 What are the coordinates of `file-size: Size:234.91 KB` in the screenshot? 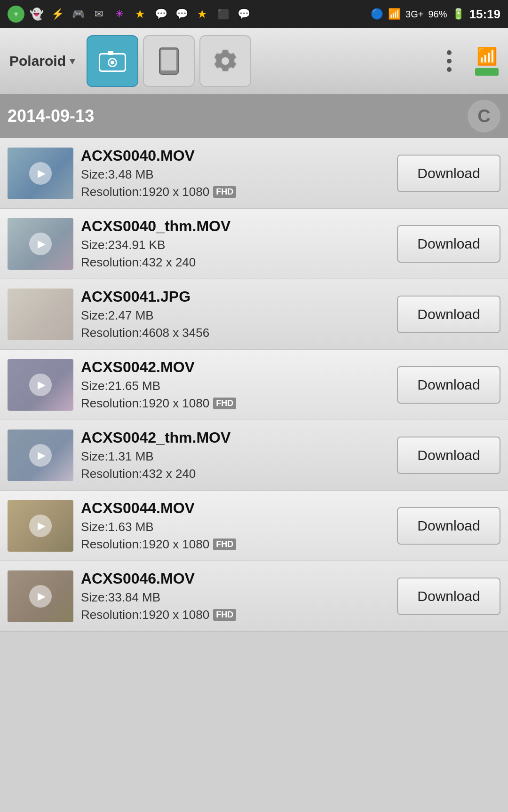 It's located at (235, 245).